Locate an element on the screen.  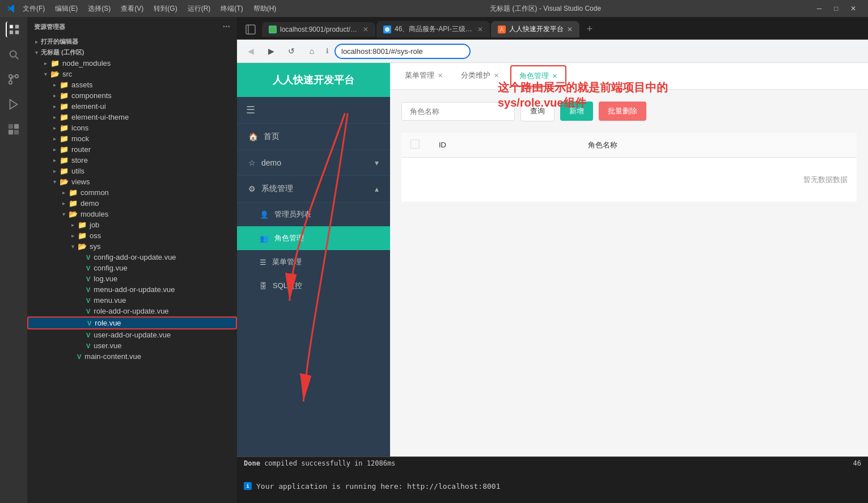
role-icon: 👥 is located at coordinates (264, 238).